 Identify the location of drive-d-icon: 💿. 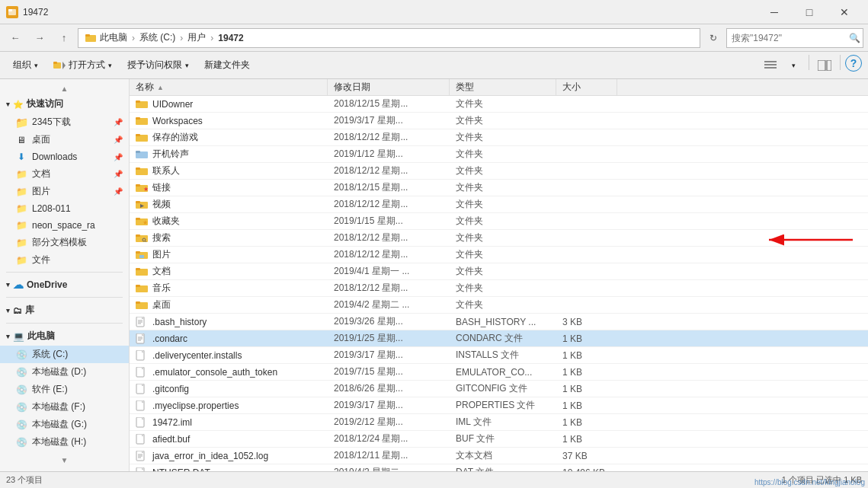
(21, 372).